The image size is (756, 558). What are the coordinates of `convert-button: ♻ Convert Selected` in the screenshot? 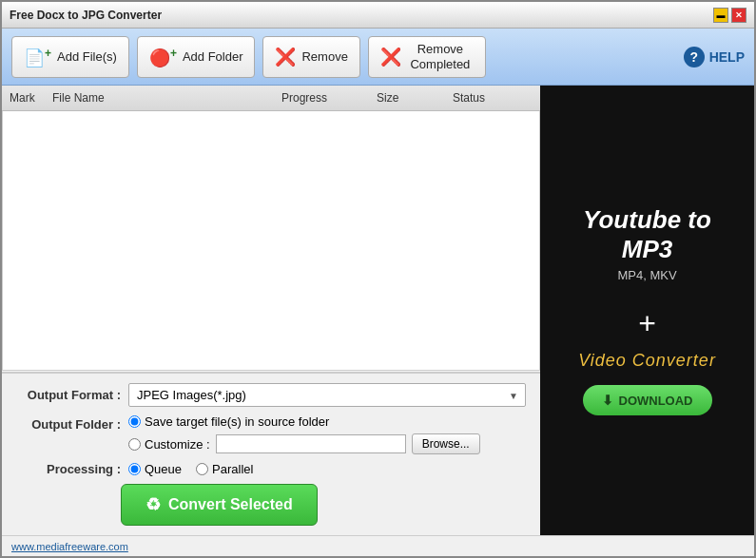 It's located at (219, 505).